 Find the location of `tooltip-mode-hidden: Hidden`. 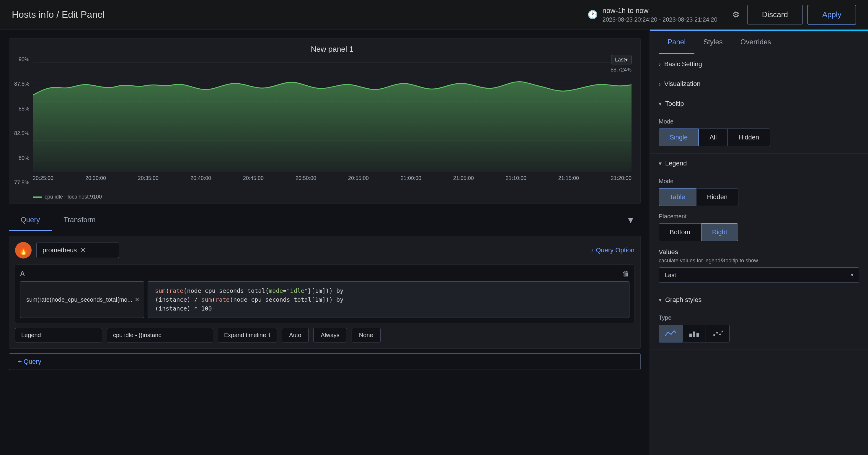

tooltip-mode-hidden: Hidden is located at coordinates (749, 138).